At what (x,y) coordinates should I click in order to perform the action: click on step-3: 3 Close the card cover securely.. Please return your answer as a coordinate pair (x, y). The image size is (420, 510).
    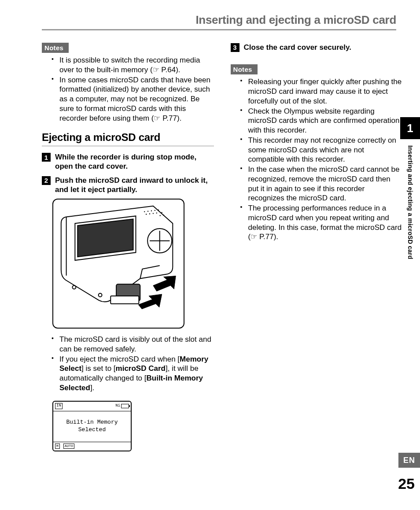
    Looking at the image, I should click on (317, 48).